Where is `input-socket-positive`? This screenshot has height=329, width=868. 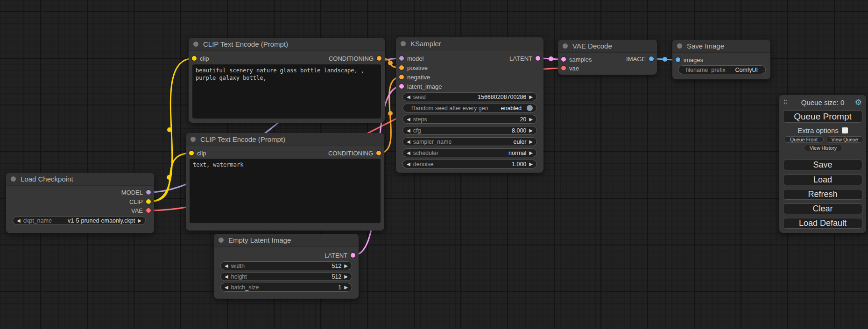
input-socket-positive is located at coordinates (402, 68).